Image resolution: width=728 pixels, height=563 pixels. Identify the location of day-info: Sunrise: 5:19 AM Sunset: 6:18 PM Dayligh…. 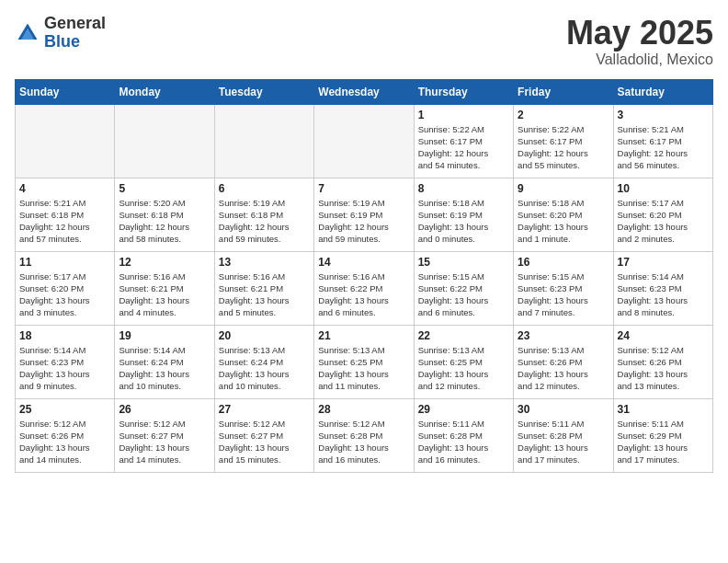
(265, 221).